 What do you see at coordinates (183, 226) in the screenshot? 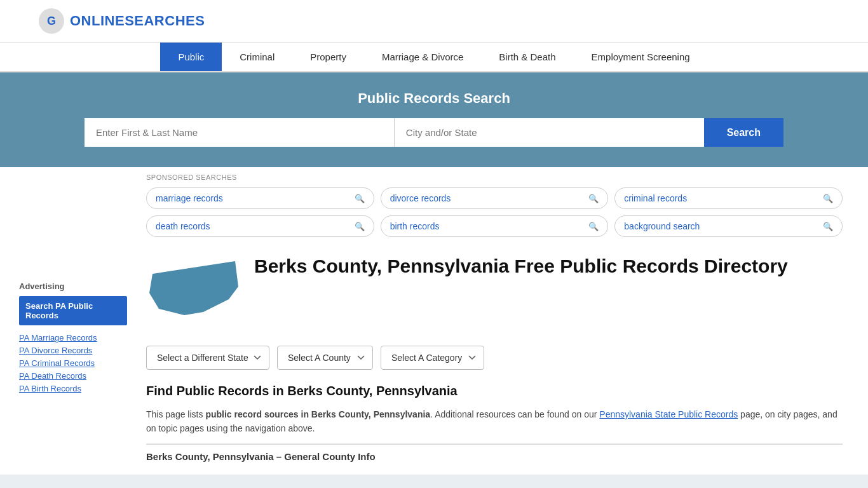
I see `pill-label: death records` at bounding box center [183, 226].